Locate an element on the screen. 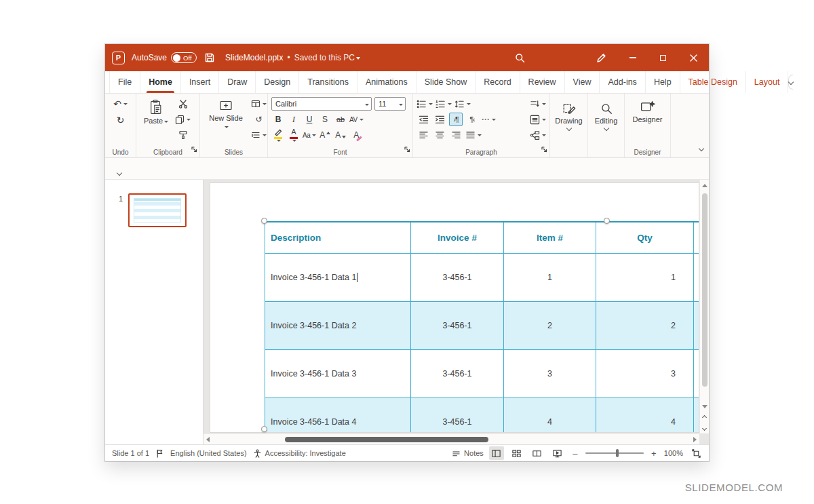 Image resolution: width=814 pixels, height=504 pixels. scroll-left-arrow is located at coordinates (208, 440).